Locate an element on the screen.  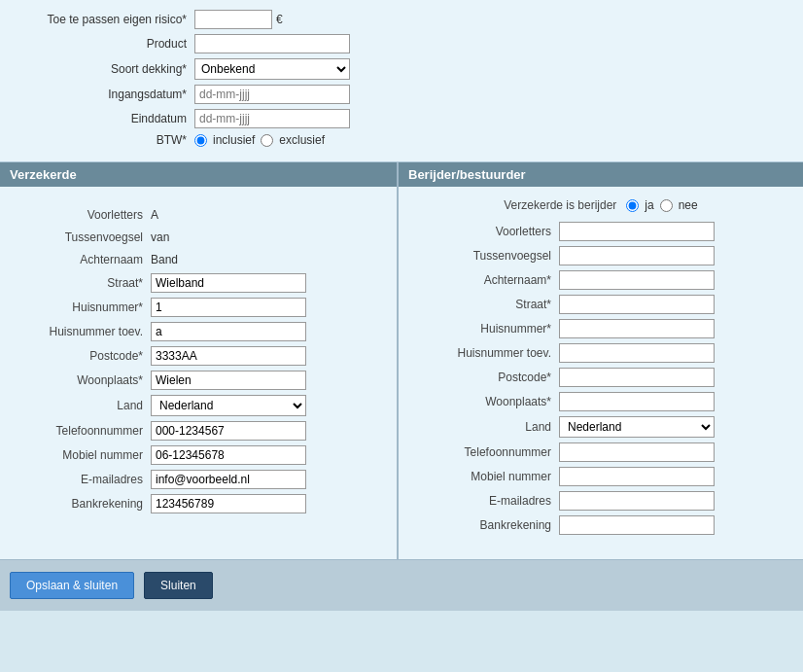
berijder-nee-label: nee is located at coordinates (688, 205).